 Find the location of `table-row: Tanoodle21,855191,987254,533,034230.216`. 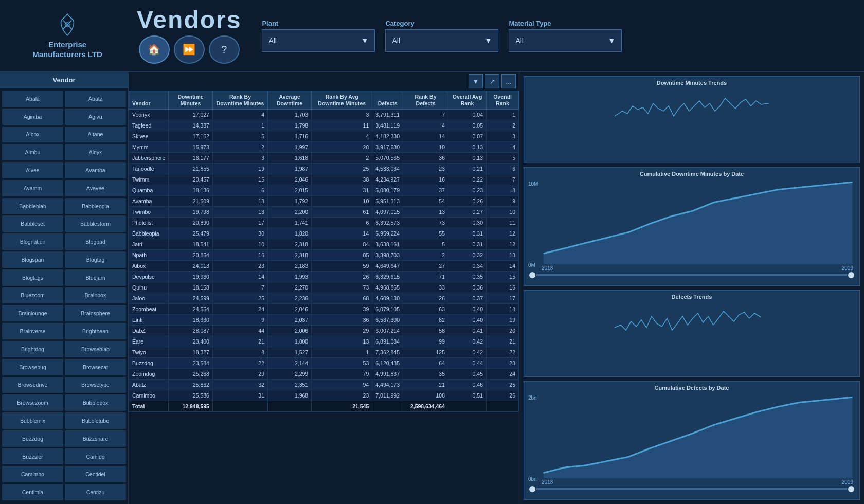

table-row: Tanoodle21,855191,987254,533,034230.216 is located at coordinates (324, 169).